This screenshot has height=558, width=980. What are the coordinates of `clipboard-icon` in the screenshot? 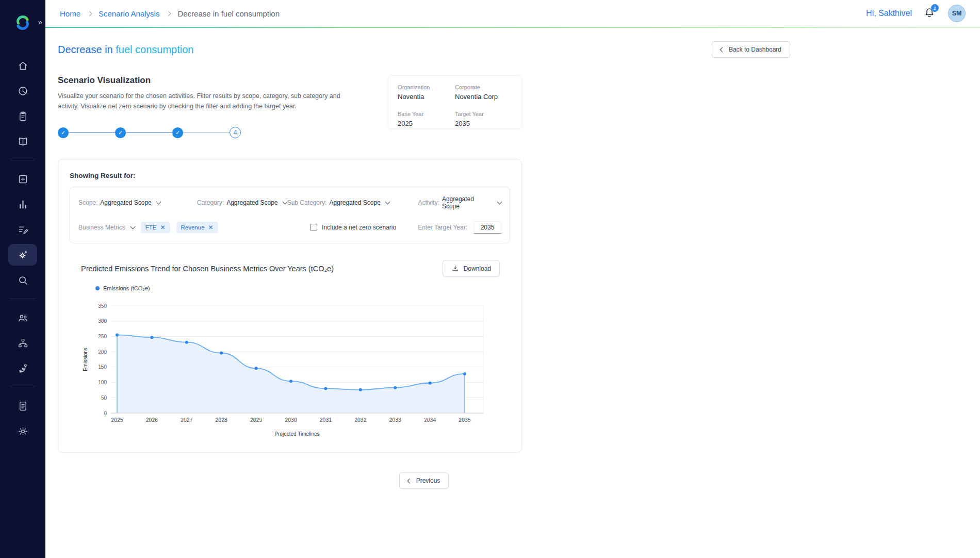 It's located at (23, 117).